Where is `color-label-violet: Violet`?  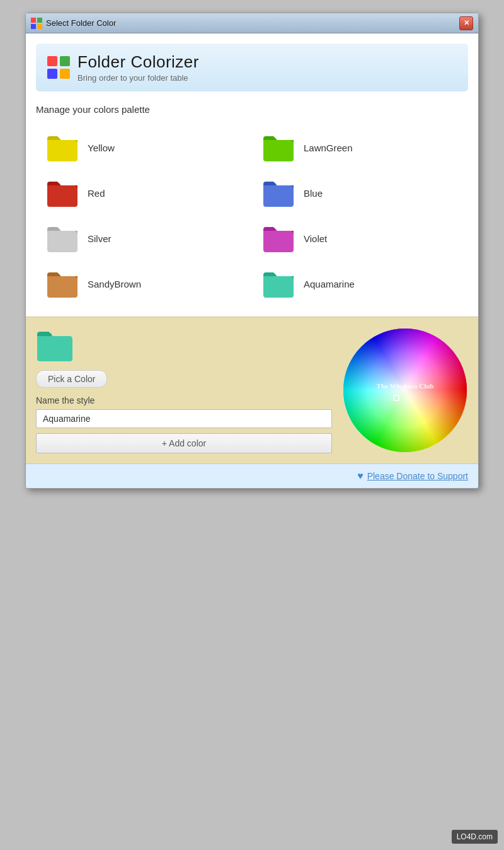
color-label-violet: Violet is located at coordinates (315, 238).